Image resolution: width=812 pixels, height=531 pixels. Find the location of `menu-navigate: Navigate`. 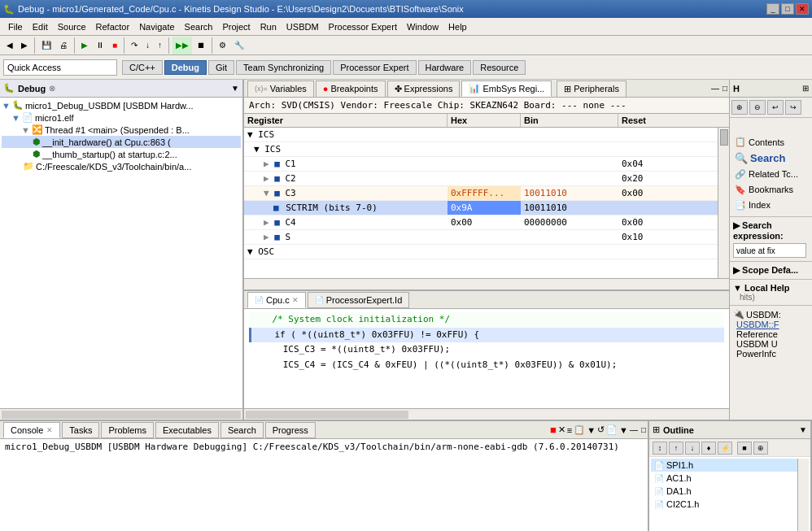

menu-navigate: Navigate is located at coordinates (156, 27).